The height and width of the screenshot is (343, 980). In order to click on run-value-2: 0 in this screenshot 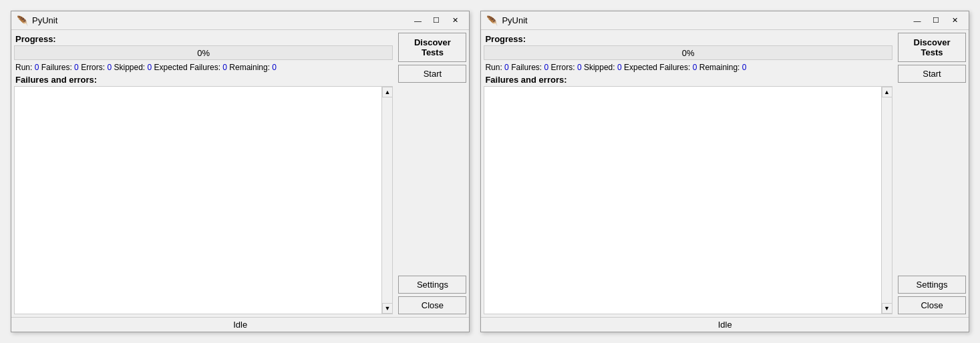, I will do `click(506, 67)`.